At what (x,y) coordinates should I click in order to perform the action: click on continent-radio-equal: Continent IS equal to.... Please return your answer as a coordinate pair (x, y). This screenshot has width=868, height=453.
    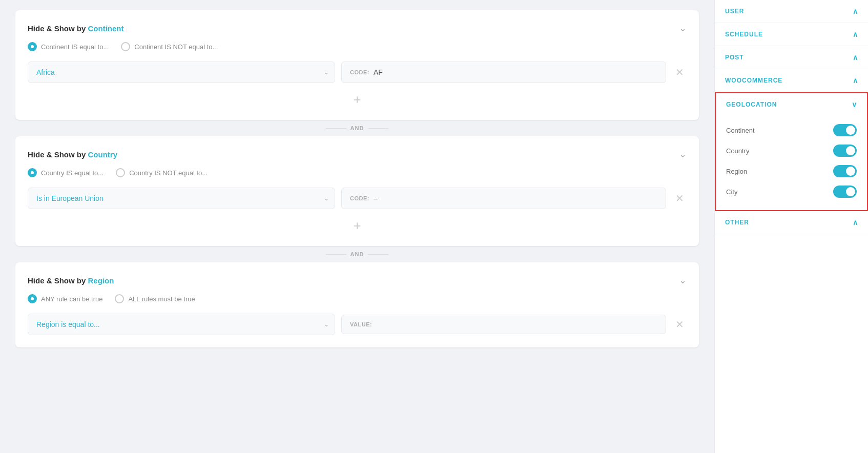
    Looking at the image, I should click on (68, 47).